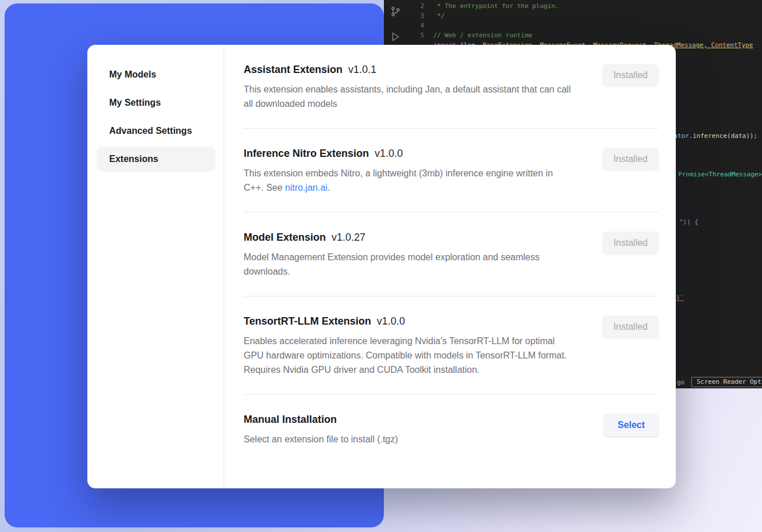 Image resolution: width=762 pixels, height=532 pixels. Describe the element at coordinates (631, 425) in the screenshot. I see `select-file-button: Select` at that location.